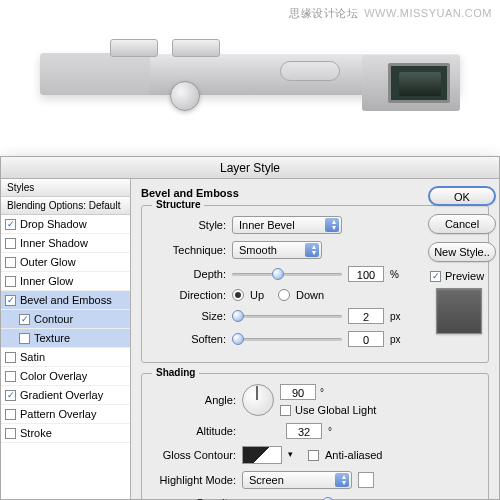 This screenshot has width=500, height=500. I want to click on style-item-inner-shadow: Inner Shadow, so click(66, 244).